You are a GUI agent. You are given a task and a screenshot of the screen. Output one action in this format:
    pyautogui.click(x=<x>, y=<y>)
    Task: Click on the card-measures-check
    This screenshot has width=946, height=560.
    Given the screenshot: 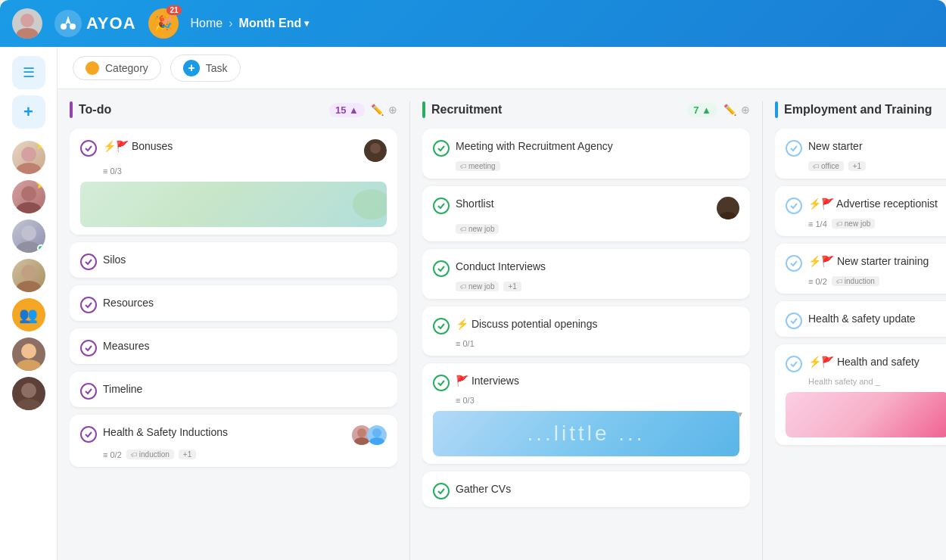 What is the action you would take?
    pyautogui.click(x=89, y=348)
    